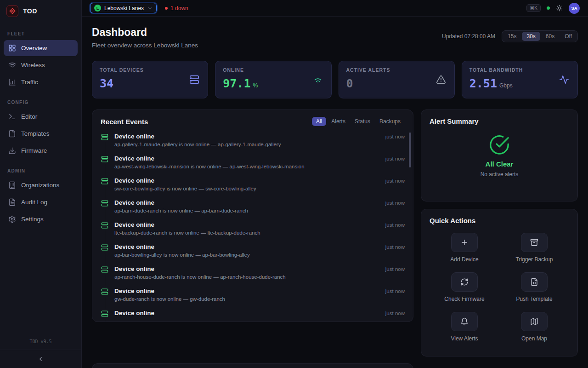  I want to click on down-dot-icon, so click(166, 8).